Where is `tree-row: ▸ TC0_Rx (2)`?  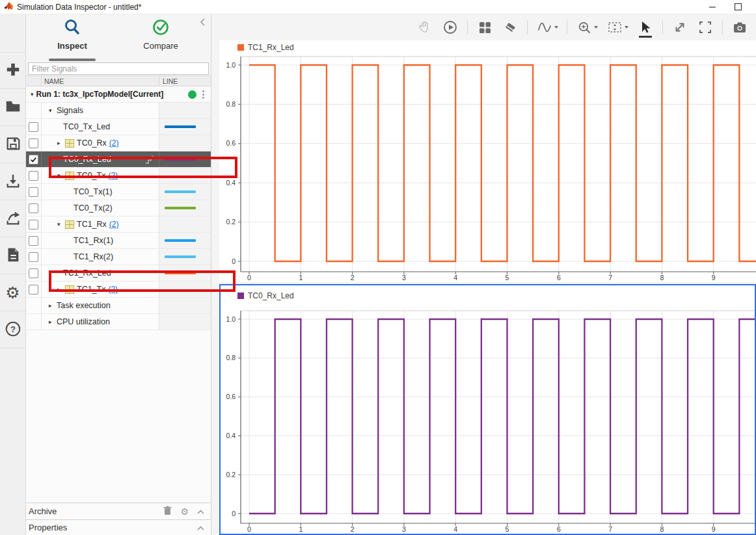
tree-row: ▸ TC0_Rx (2) is located at coordinates (118, 143).